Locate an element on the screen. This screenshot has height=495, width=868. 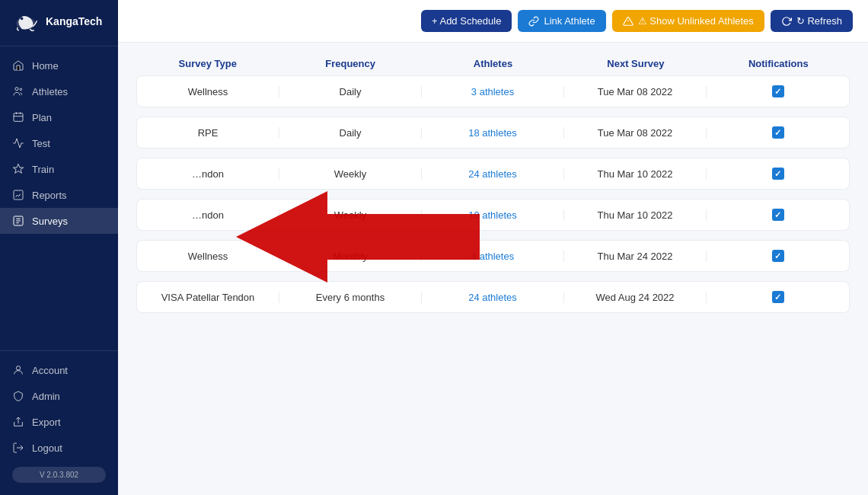
sidebar-item-reports: Reports is located at coordinates (59, 195).